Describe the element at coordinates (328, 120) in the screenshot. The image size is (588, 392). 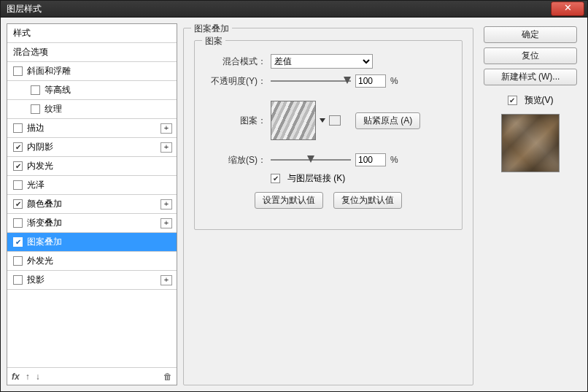
I see `row-pattern: 图案： 贴紧原点 (A)` at that location.